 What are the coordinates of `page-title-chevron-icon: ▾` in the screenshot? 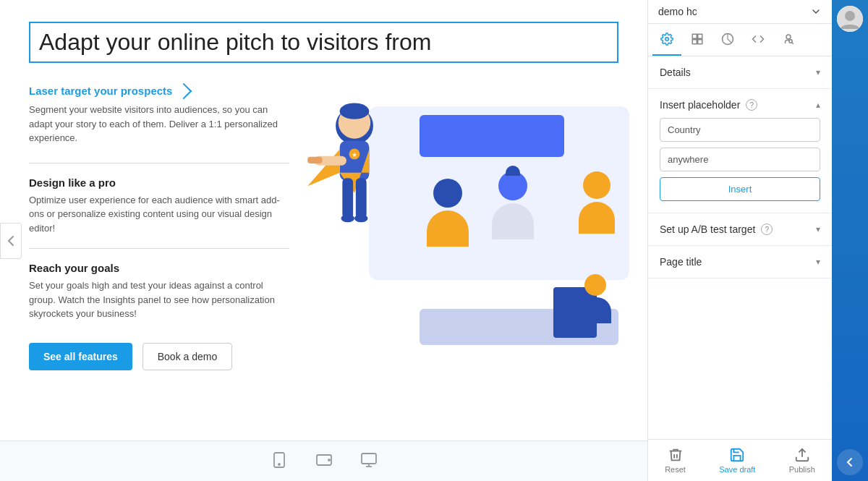 It's located at (818, 262).